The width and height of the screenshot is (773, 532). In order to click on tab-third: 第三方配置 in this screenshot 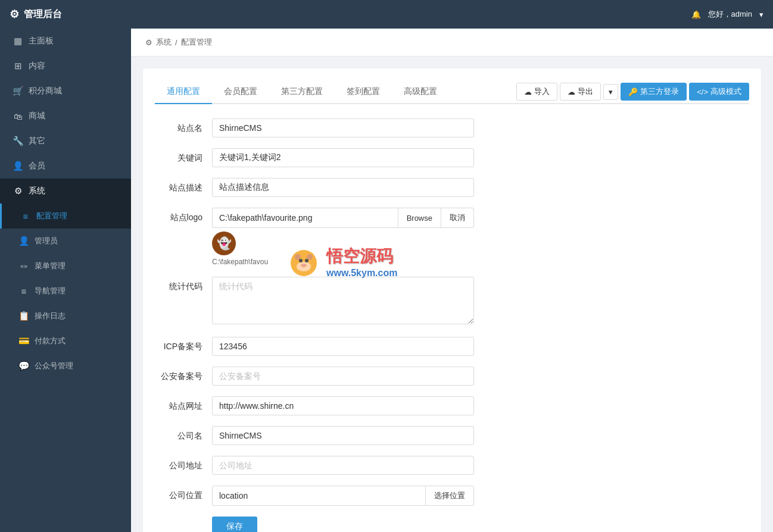, I will do `click(302, 92)`.